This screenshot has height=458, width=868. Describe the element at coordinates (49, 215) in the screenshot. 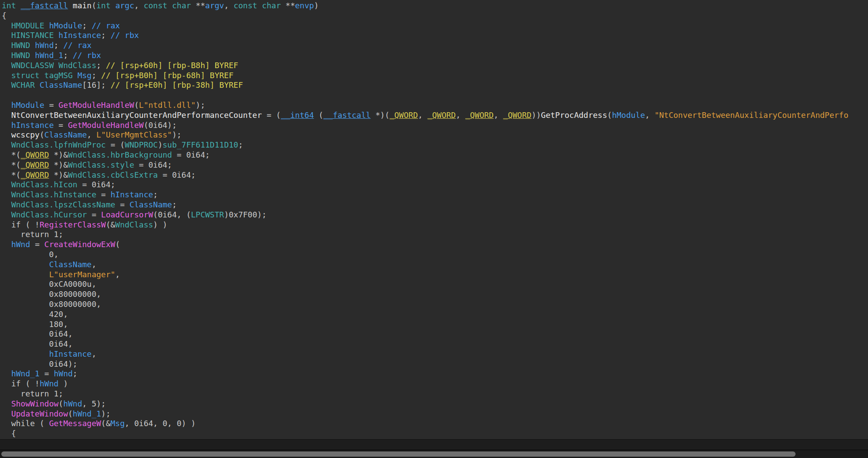

I see `code-token: WndClass.hCursor` at that location.